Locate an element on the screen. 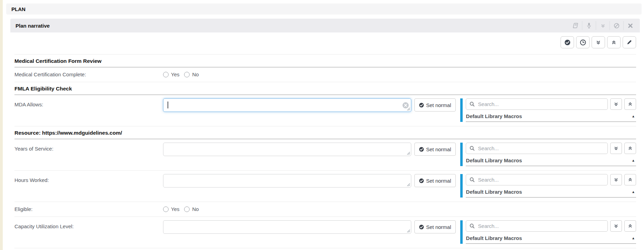 Image resolution: width=644 pixels, height=250 pixels. page-left-margin is located at coordinates (1, 125).